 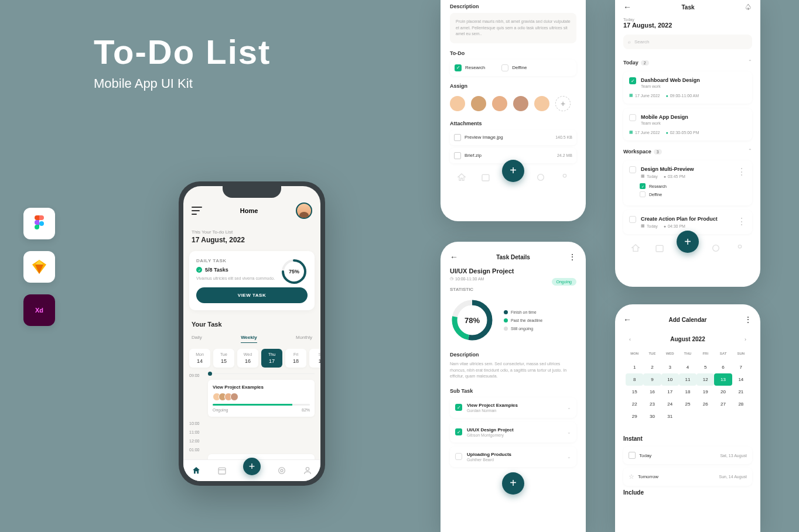 I want to click on cal-day: 1, so click(x=634, y=368).